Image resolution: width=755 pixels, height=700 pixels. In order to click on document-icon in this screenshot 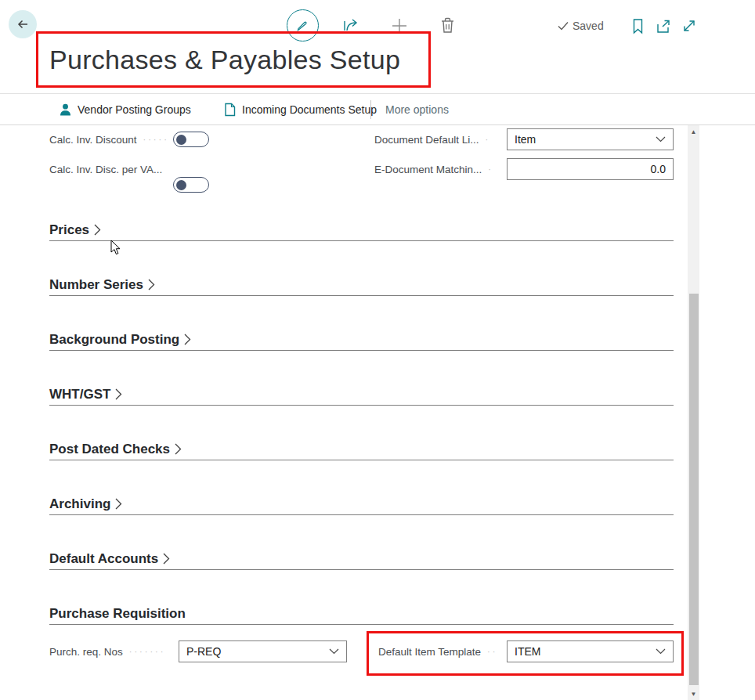, I will do `click(230, 110)`.